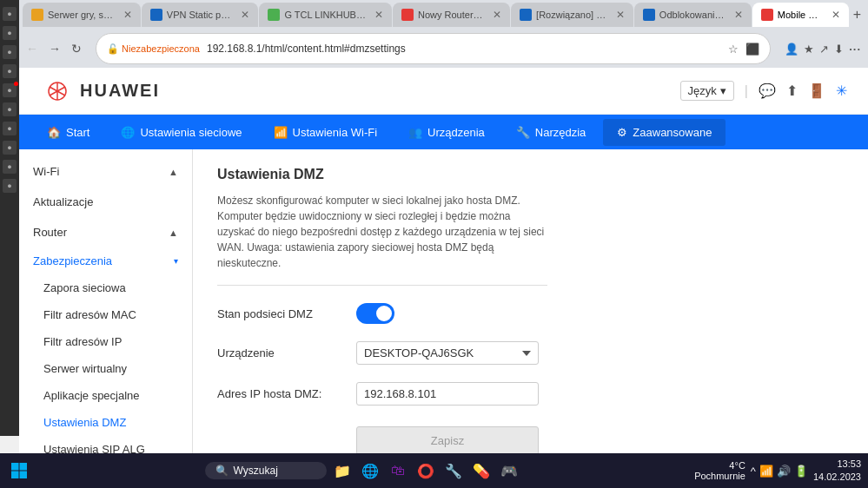  Describe the element at coordinates (32, 49) in the screenshot. I see `back-button: ←` at that location.